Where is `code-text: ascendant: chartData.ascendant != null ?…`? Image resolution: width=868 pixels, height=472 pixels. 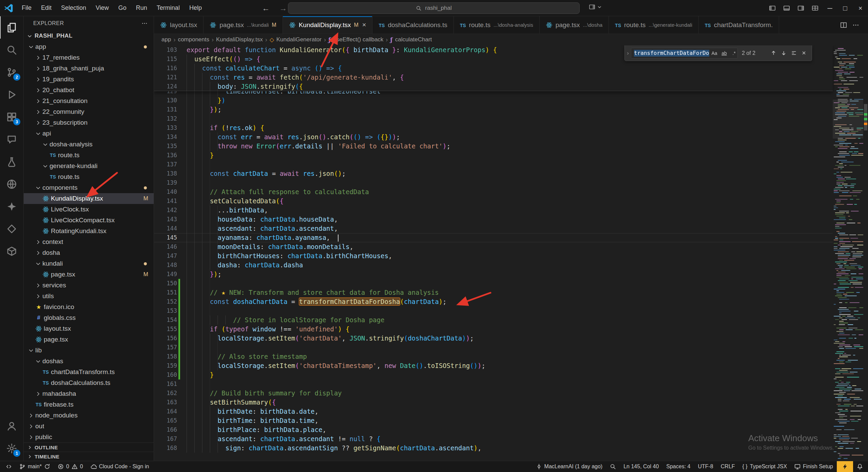
code-text: ascendant: chartData.ascendant != null ?… is located at coordinates (509, 439).